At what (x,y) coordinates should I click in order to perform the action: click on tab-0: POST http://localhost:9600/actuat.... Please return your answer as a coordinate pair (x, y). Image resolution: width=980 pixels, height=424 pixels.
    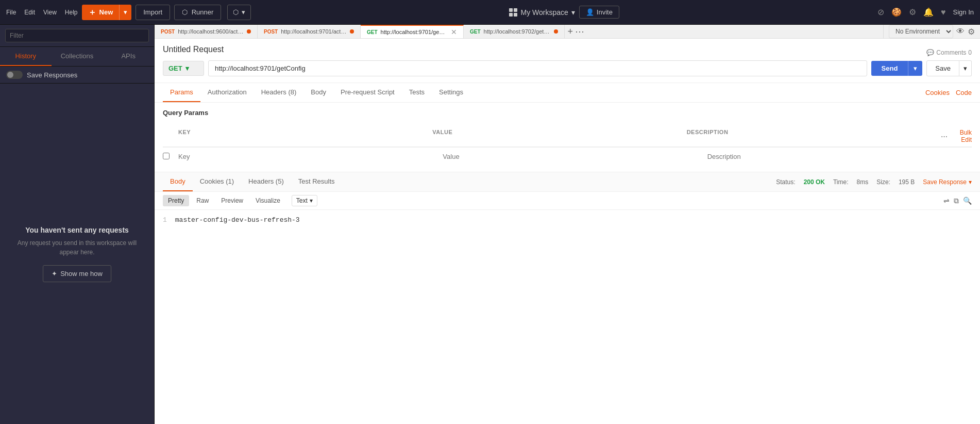
    Looking at the image, I should click on (206, 31).